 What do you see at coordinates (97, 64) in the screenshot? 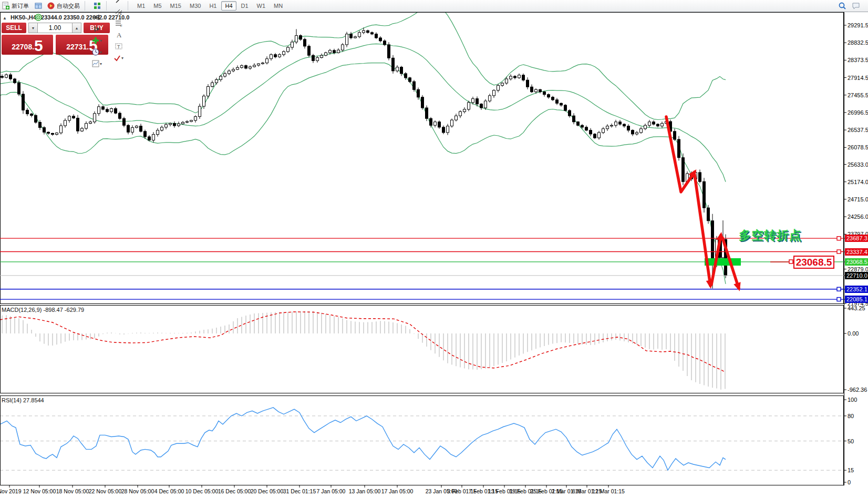
I see `templates-button: ▾` at bounding box center [97, 64].